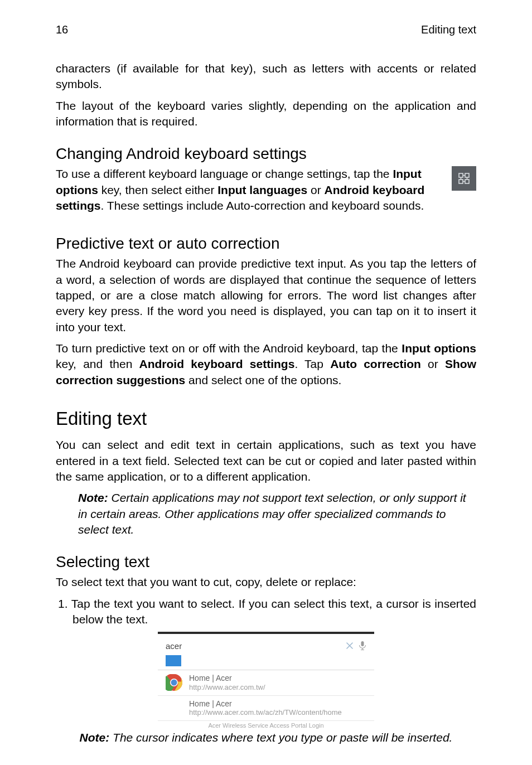 This screenshot has width=532, height=765. What do you see at coordinates (274, 611) in the screenshot?
I see `list-body: Tap the text you want to select. If you …` at bounding box center [274, 611].